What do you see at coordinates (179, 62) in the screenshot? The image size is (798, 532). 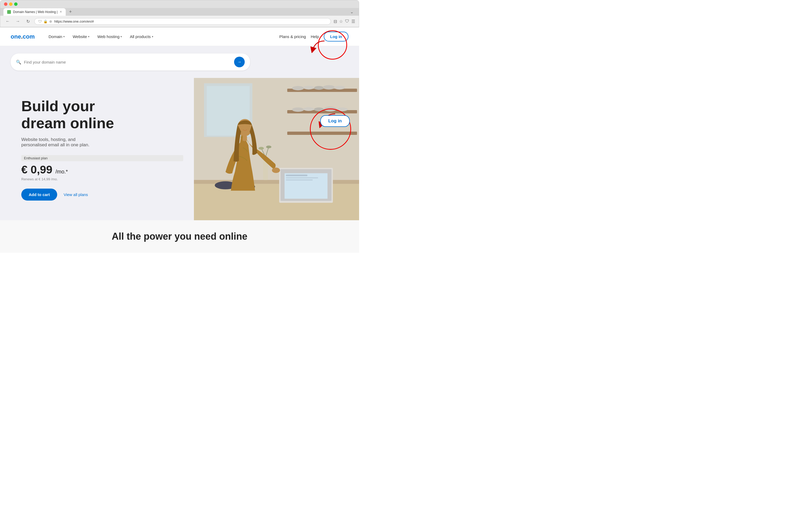 I see `hero-search-section: 🔍 →` at bounding box center [179, 62].